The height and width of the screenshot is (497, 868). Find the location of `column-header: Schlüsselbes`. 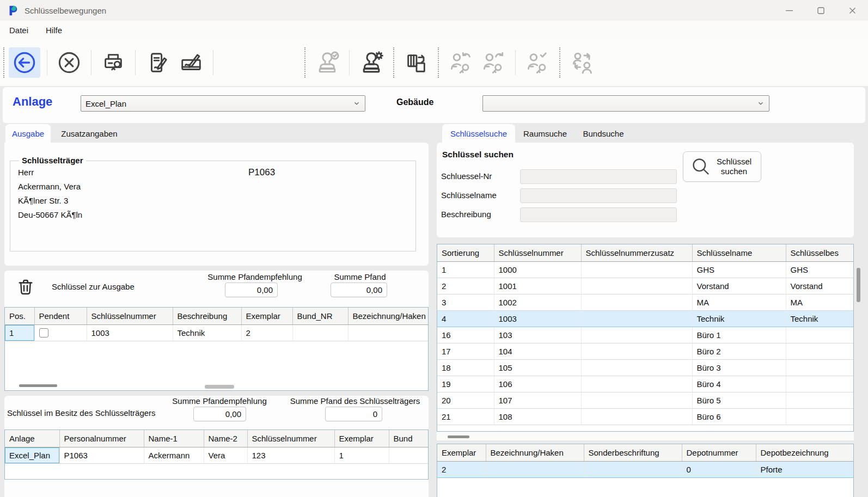

column-header: Schlüsselbes is located at coordinates (820, 253).